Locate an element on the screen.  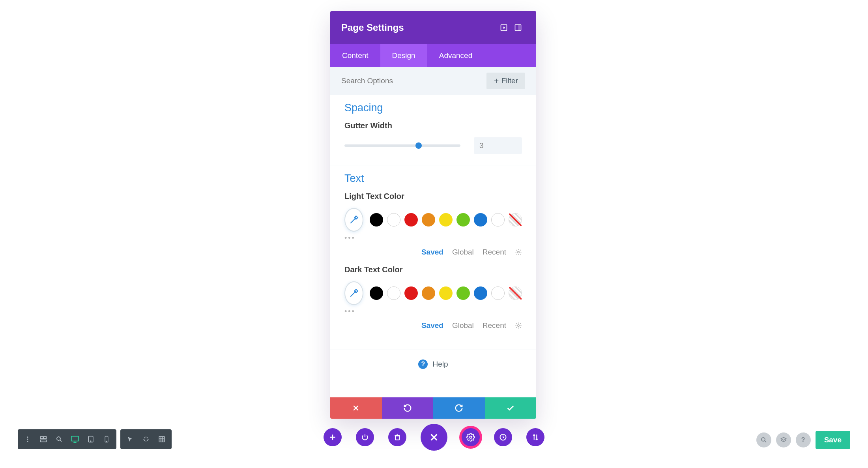
undo-button is located at coordinates (408, 408).